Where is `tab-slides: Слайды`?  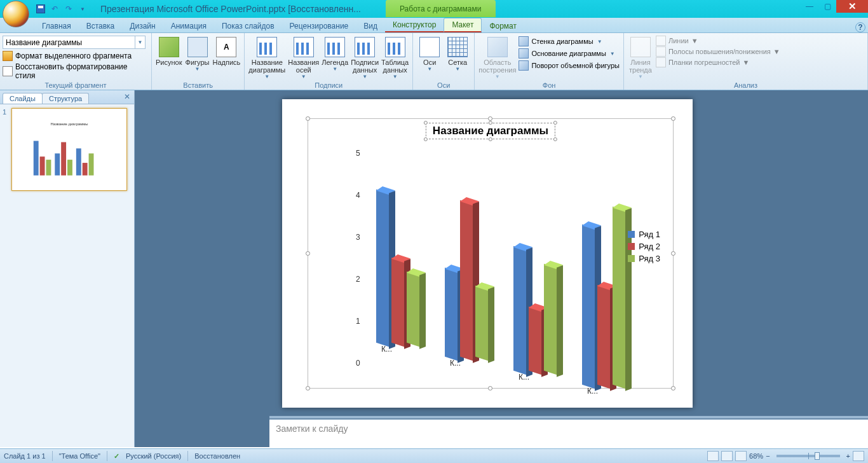 tab-slides: Слайды is located at coordinates (23, 98).